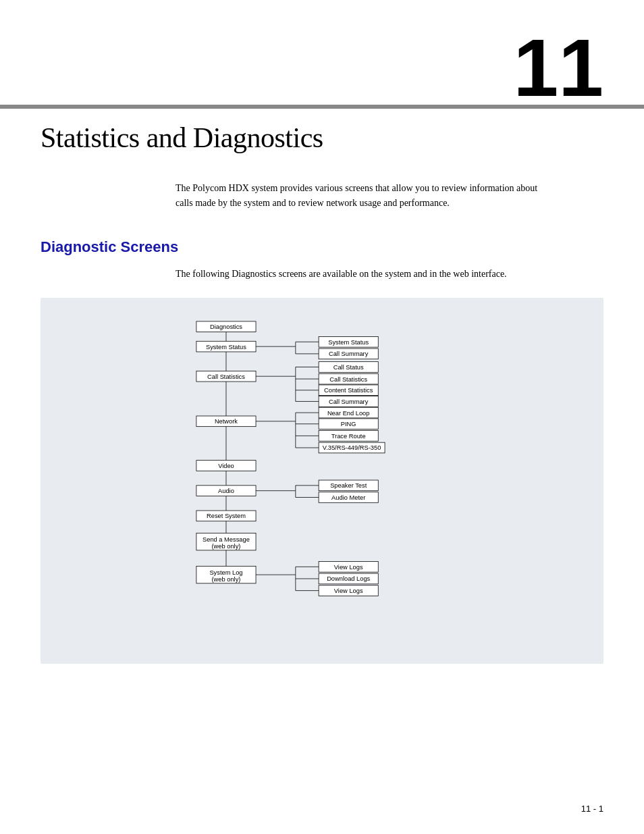 This screenshot has height=834, width=644. I want to click on node-system-status-label: System Status, so click(226, 347).